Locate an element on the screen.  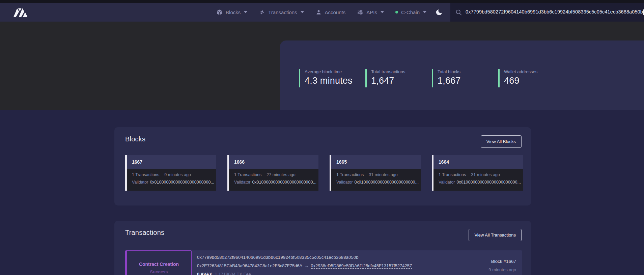
chain-selector-label: C-Chain is located at coordinates (410, 12).